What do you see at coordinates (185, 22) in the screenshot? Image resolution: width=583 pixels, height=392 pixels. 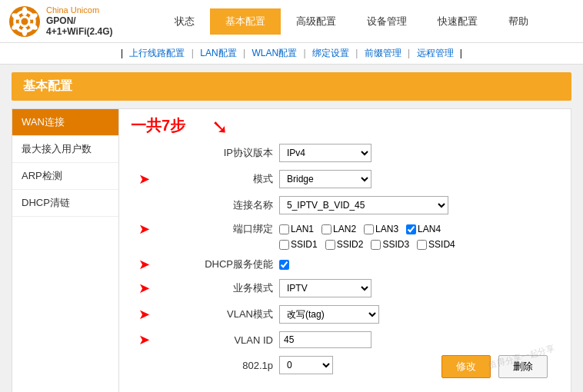 I see `nav-tab-status: 状态` at bounding box center [185, 22].